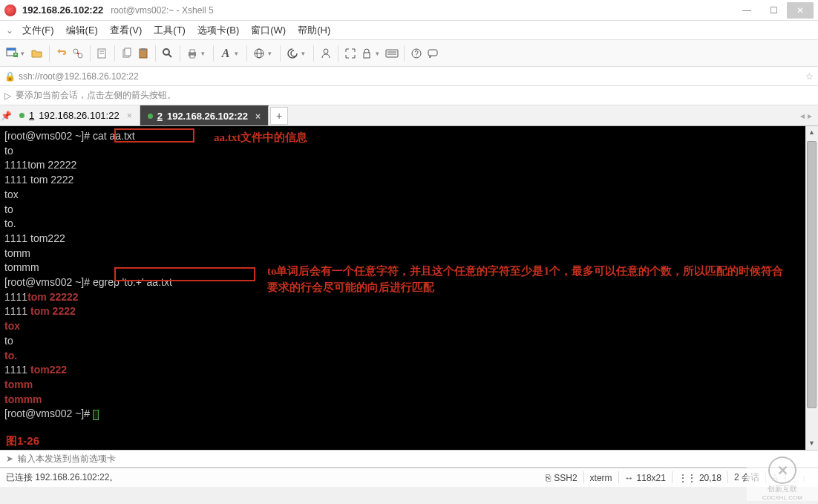 Image resolution: width=818 pixels, height=504 pixels. What do you see at coordinates (809, 116) in the screenshot?
I see `tab-nav: ◂ ▸` at bounding box center [809, 116].